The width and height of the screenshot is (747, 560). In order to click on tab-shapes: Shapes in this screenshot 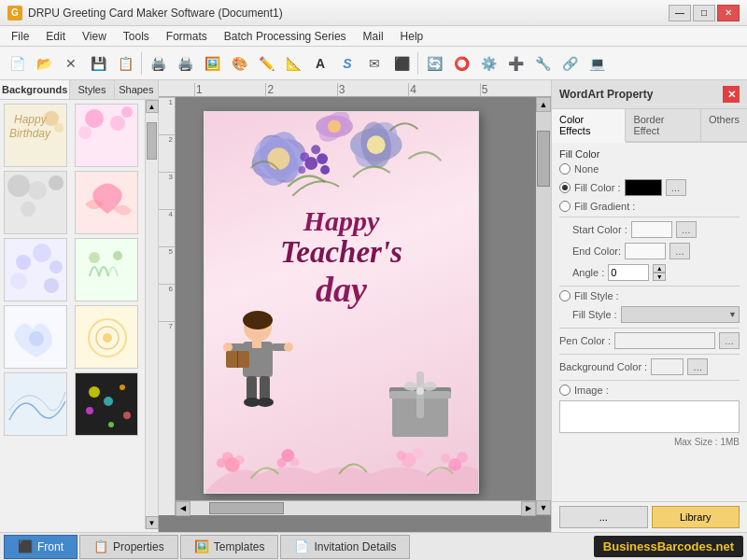, I will do `click(136, 90)`.